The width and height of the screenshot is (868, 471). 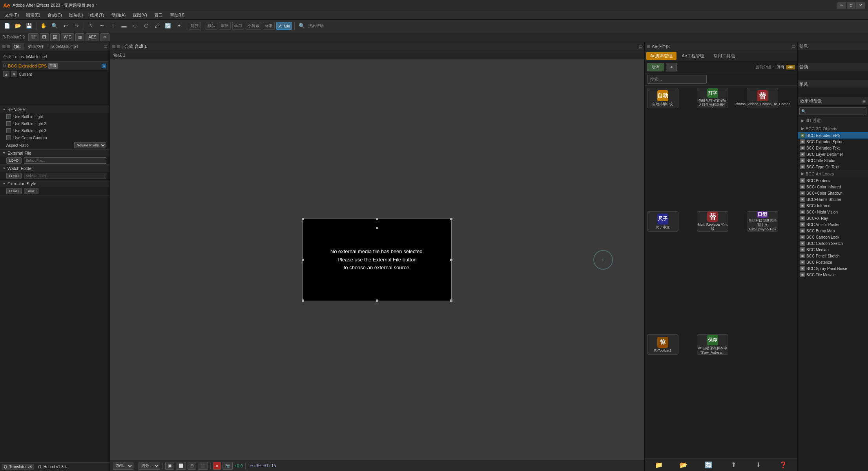 What do you see at coordinates (90, 145) in the screenshot?
I see `aspect-ratio-select: Square Pixels` at bounding box center [90, 145].